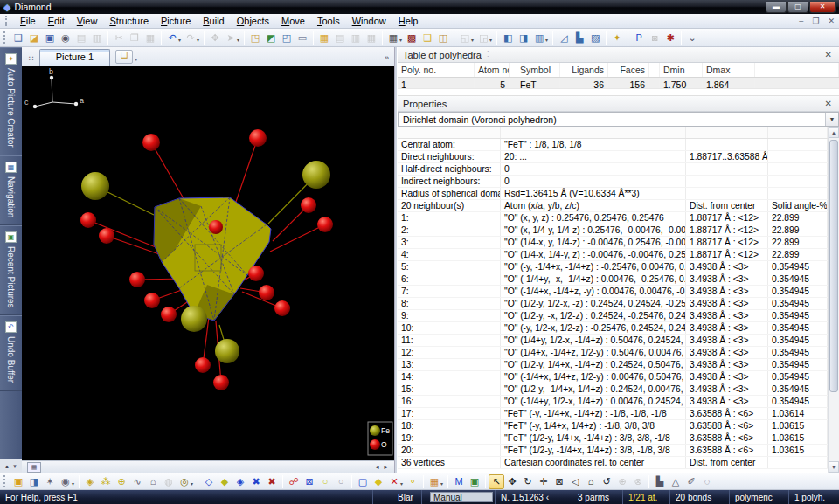 This screenshot has height=504, width=839. Describe the element at coordinates (129, 21) in the screenshot. I see `menu-structure: Structure` at that location.